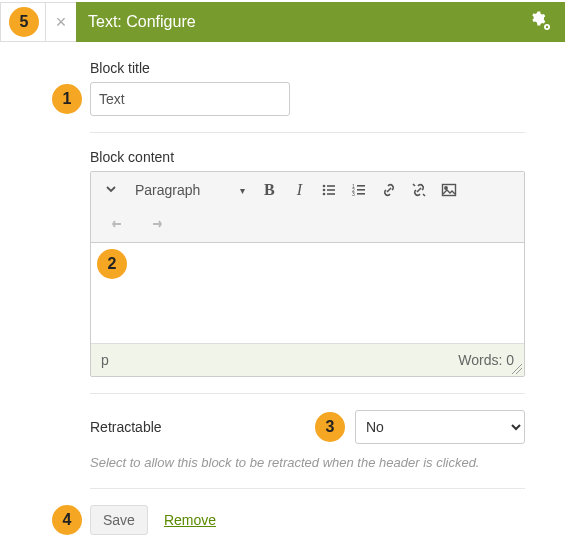 The image size is (565, 560). I want to click on marker-3: 3, so click(330, 427).